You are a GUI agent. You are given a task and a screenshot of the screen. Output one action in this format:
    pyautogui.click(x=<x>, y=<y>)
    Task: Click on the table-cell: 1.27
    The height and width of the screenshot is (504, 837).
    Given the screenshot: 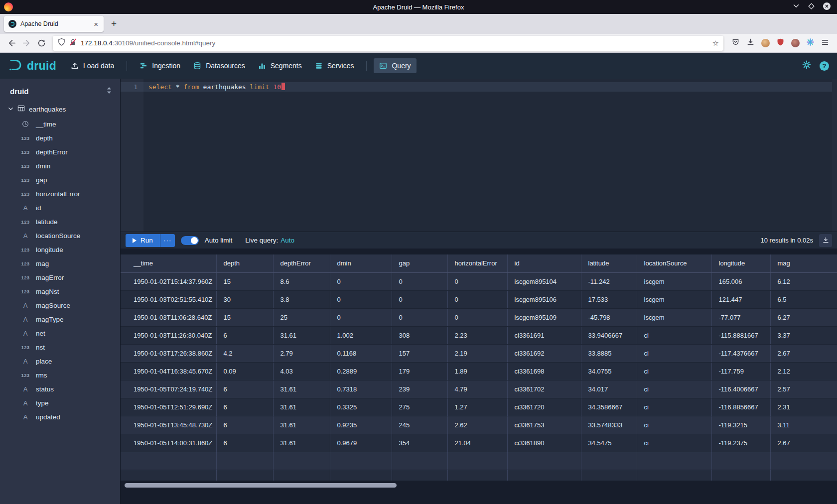 What is the action you would take?
    pyautogui.click(x=477, y=407)
    